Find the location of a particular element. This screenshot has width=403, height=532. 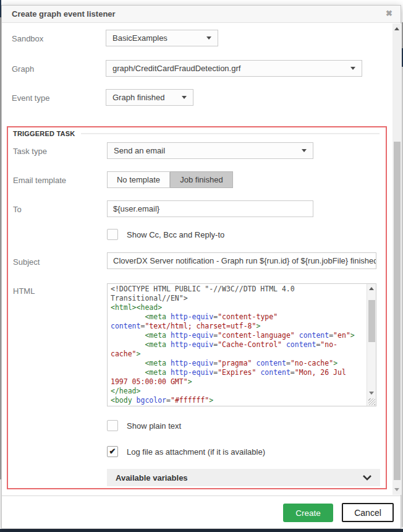

dialog-footer: Create Cancel is located at coordinates (202, 512).